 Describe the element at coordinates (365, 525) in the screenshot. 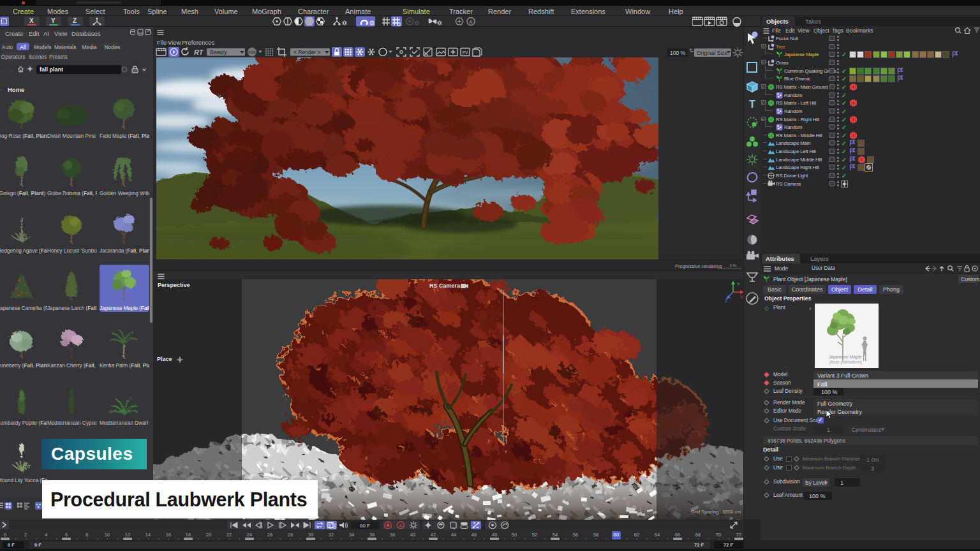

I see `svg-text: 60 F` at that location.